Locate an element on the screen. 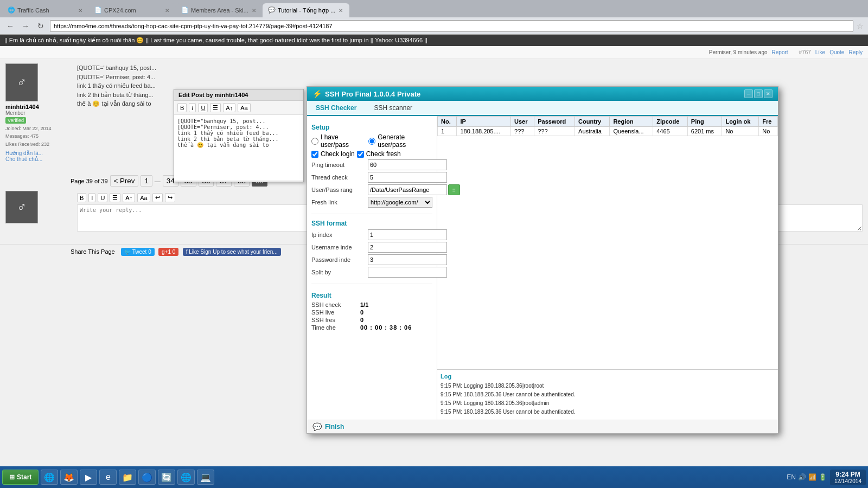 This screenshot has width=868, height=488. tab-members: 📄 Members Area - Ski... ✕ is located at coordinates (219, 10).